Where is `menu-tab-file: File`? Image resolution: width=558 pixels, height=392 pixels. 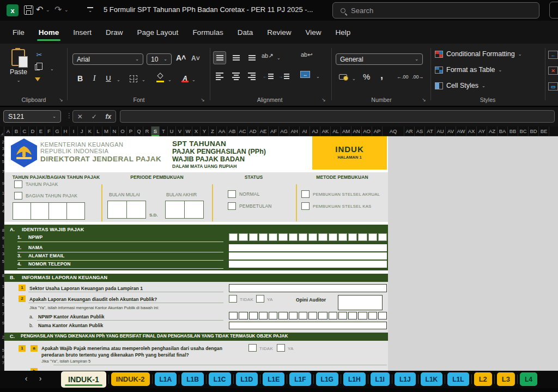
menu-tab-file: File is located at coordinates (19, 32).